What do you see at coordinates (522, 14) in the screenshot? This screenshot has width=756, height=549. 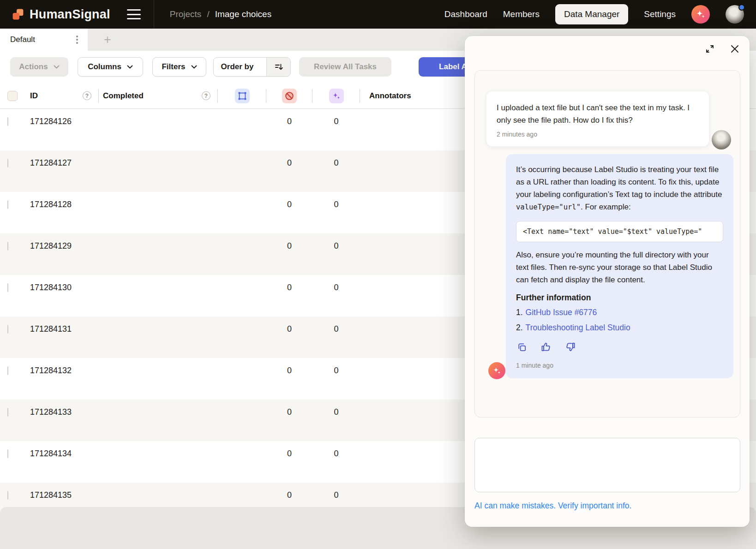 I see `nav-members: Members` at bounding box center [522, 14].